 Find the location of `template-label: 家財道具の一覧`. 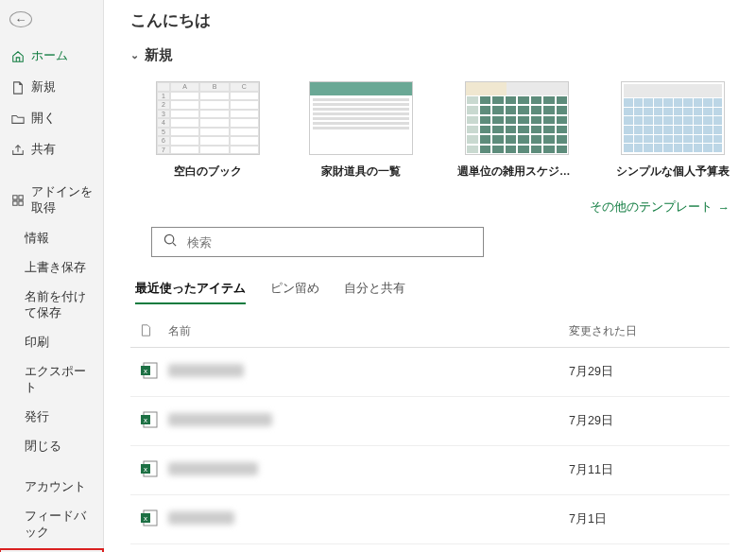

template-label: 家財道具の一覧 is located at coordinates (361, 172).